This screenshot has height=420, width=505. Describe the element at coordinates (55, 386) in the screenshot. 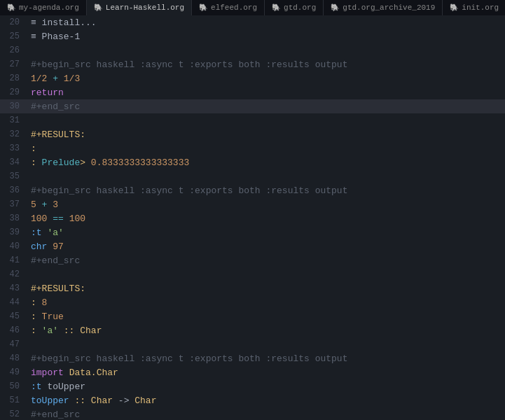

I see `line-content: :t toUpper` at that location.